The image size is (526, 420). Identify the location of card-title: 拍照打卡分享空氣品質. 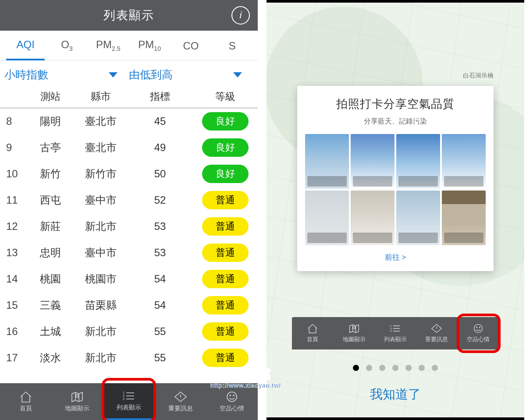
(395, 104).